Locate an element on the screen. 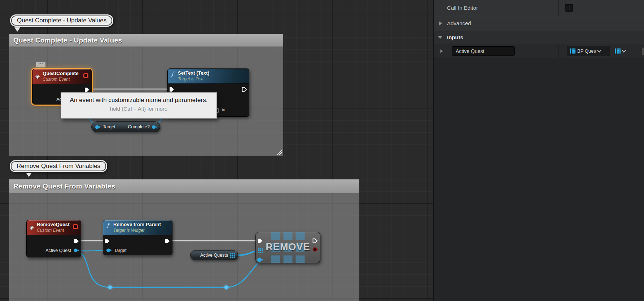 Image resolution: width=644 pixels, height=301 pixels. node-header: ◈ QuestComplete Custom Event is located at coordinates (62, 76).